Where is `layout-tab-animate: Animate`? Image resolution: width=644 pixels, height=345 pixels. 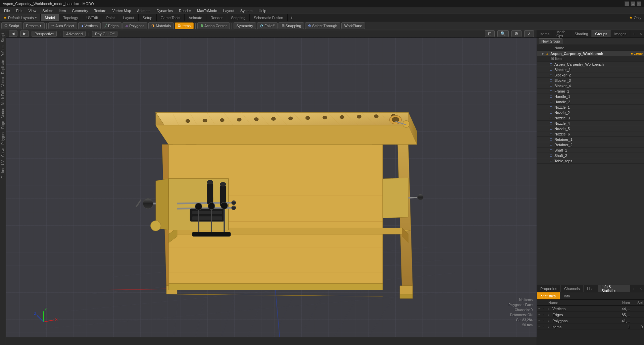 layout-tab-animate: Animate is located at coordinates (195, 17).